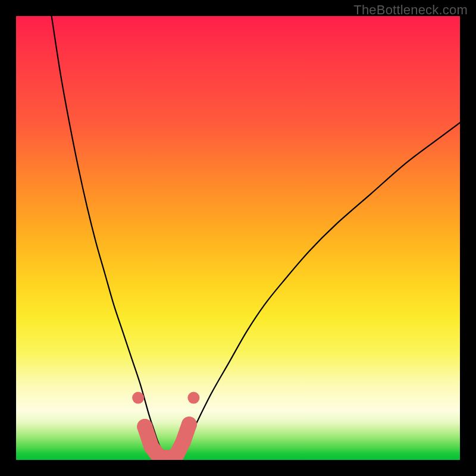  What do you see at coordinates (411, 10) in the screenshot?
I see `watermark-text: TheBottleneck.com` at bounding box center [411, 10].